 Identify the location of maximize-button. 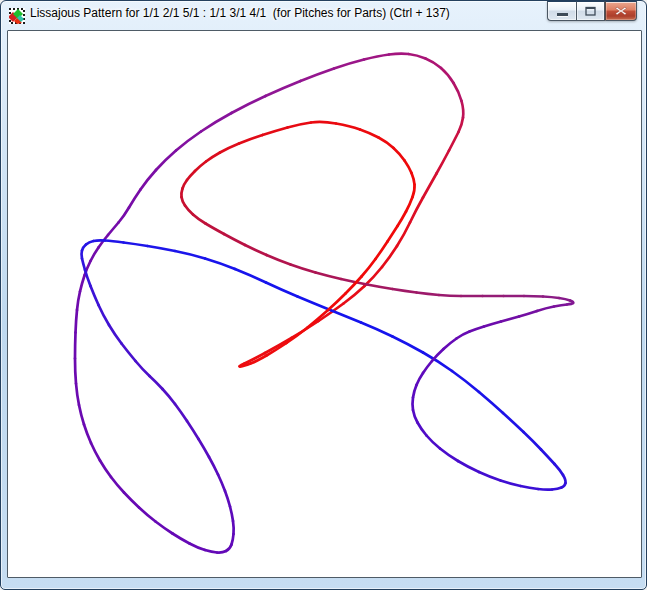
(590, 11).